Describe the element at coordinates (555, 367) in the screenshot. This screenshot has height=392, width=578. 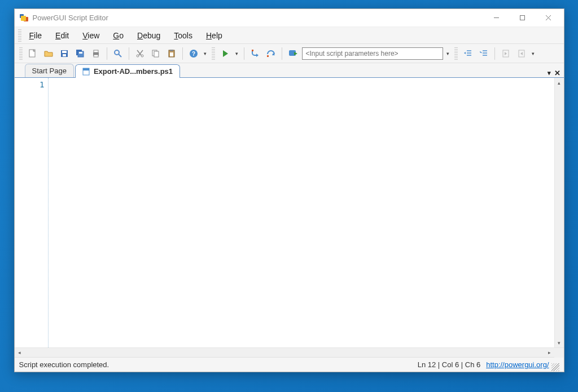
I see `resize-grip-icon` at that location.